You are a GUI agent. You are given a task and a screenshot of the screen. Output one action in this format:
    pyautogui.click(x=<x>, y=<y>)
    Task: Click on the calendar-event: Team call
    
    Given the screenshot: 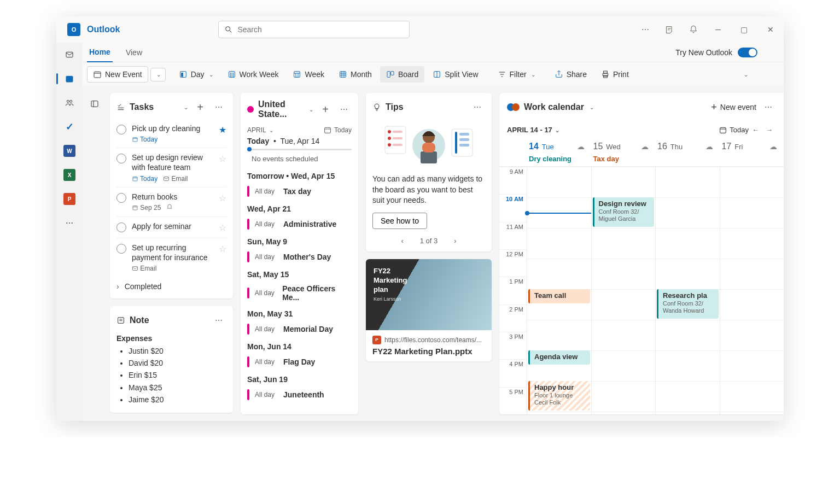 What is the action you would take?
    pyautogui.click(x=559, y=296)
    